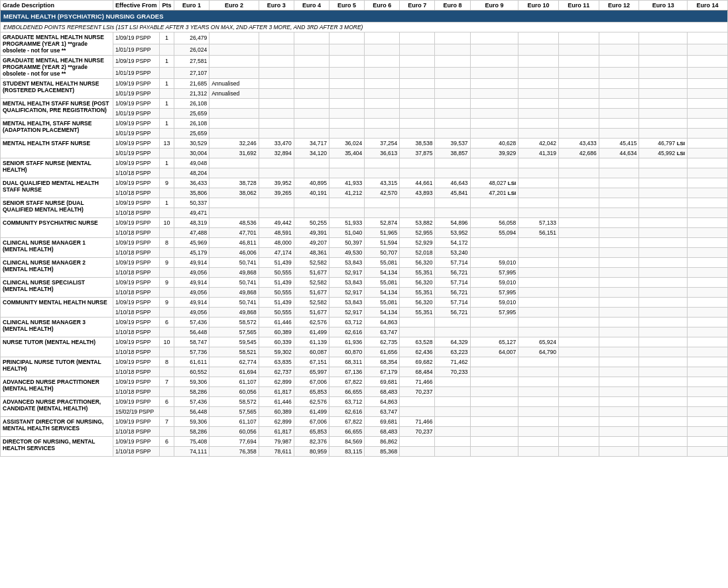 The height and width of the screenshot is (588, 728). Describe the element at coordinates (167, 293) in the screenshot. I see `pts-cell` at that location.